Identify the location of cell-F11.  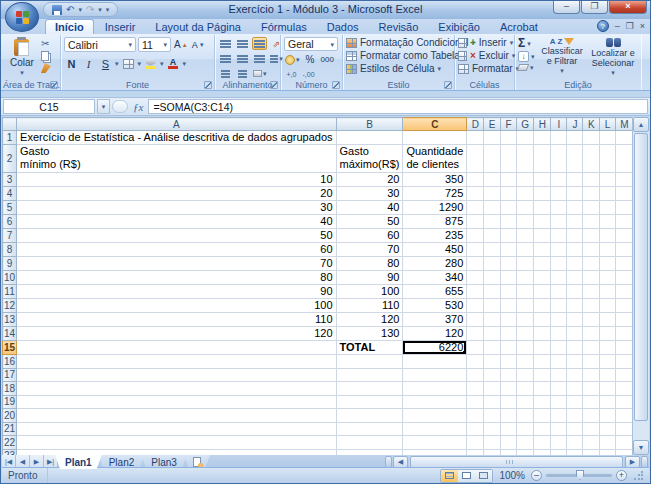
(508, 292).